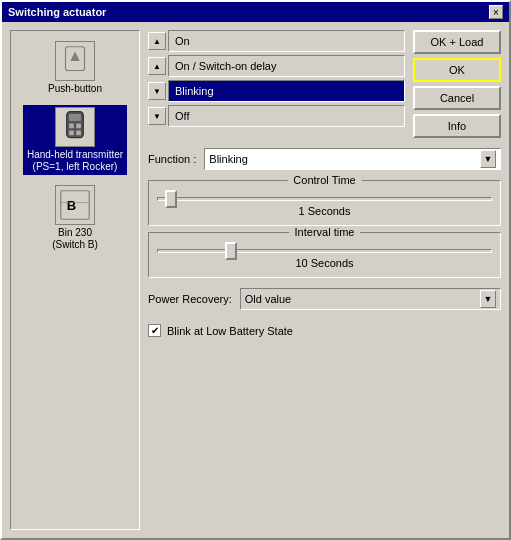 This screenshot has height=540, width=511. What do you see at coordinates (324, 251) in the screenshot?
I see `interval-time-track` at bounding box center [324, 251].